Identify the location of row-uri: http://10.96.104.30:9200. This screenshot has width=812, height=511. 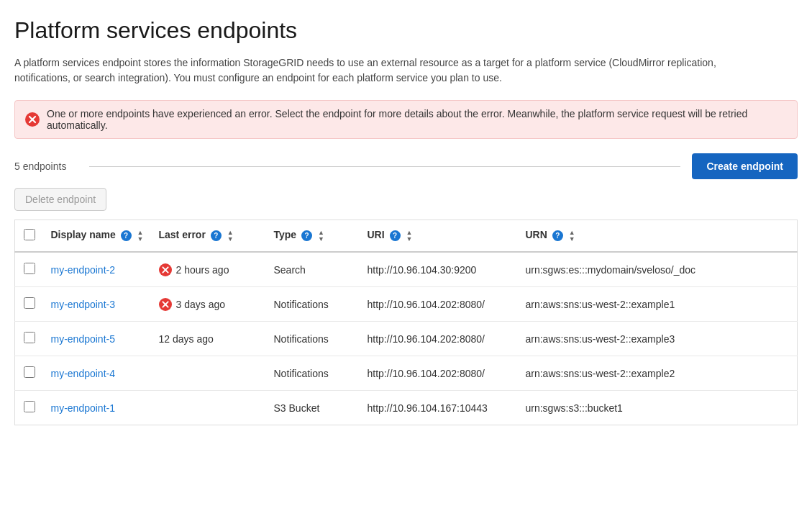
(439, 269).